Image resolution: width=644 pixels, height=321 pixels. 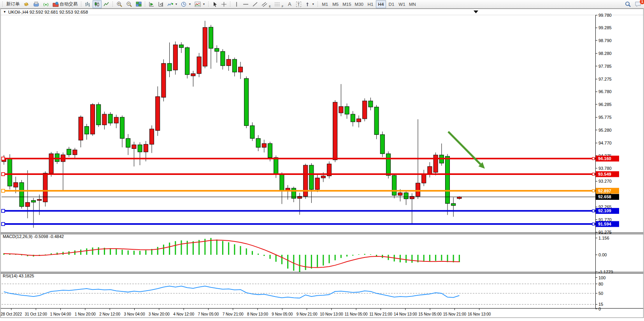 What do you see at coordinates (200, 4) in the screenshot?
I see `templates-button: ▼` at bounding box center [200, 4].